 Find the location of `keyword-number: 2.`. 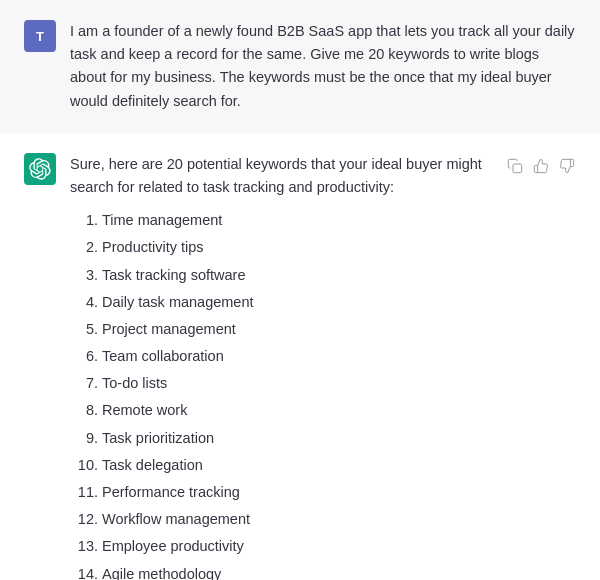

keyword-number: 2. is located at coordinates (84, 248).